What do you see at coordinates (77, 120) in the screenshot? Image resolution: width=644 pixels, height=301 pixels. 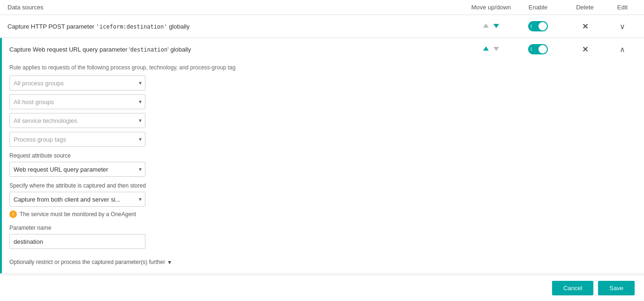 I see `service-technologies-select: All service technologies` at bounding box center [77, 120].